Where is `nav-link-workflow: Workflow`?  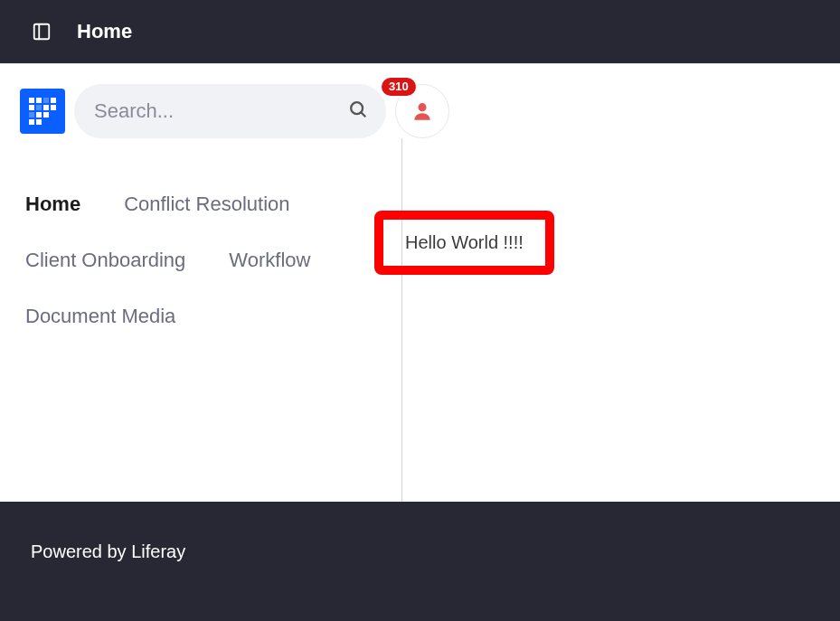
nav-link-workflow: Workflow is located at coordinates (269, 260).